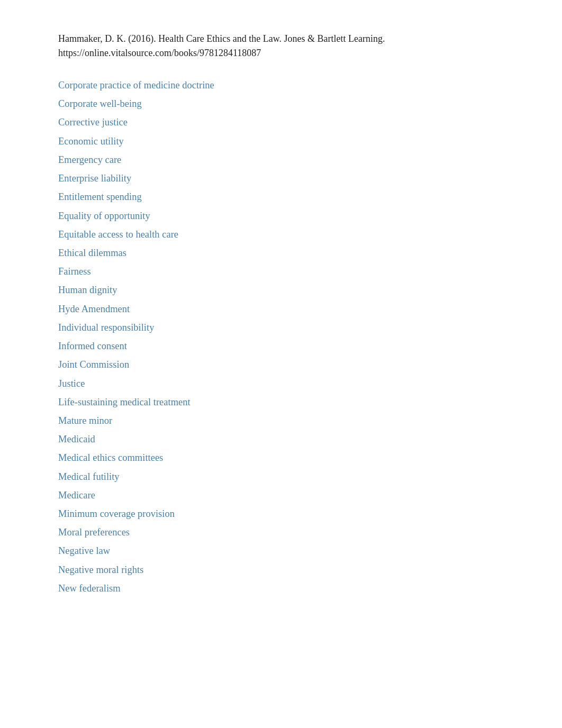 The image size is (562, 728). I want to click on list-item: Individual responsibility, so click(289, 327).